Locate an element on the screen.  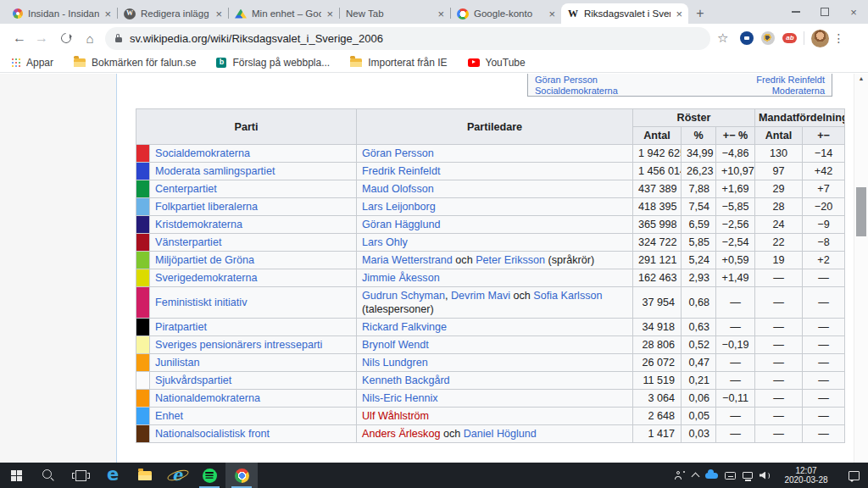
chrome-taskbar-button is located at coordinates (242, 475).